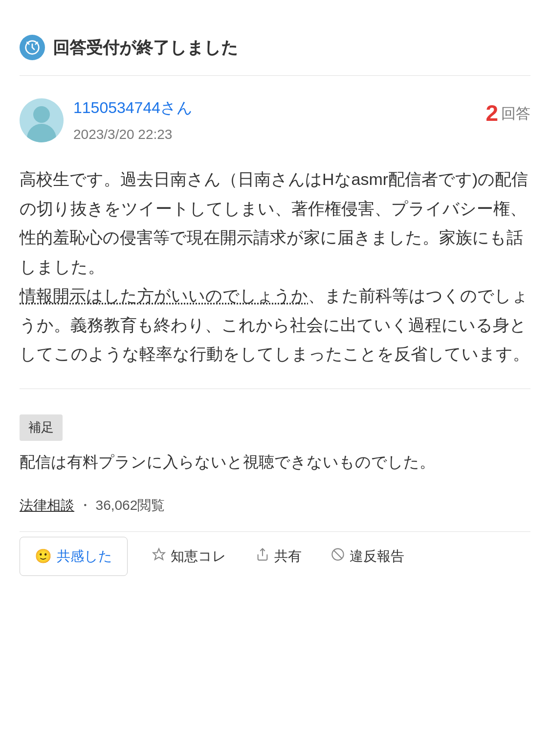  What do you see at coordinates (275, 559) in the screenshot?
I see `action-bar: 🙂 共感した 知恵コレ 共有` at bounding box center [275, 559].